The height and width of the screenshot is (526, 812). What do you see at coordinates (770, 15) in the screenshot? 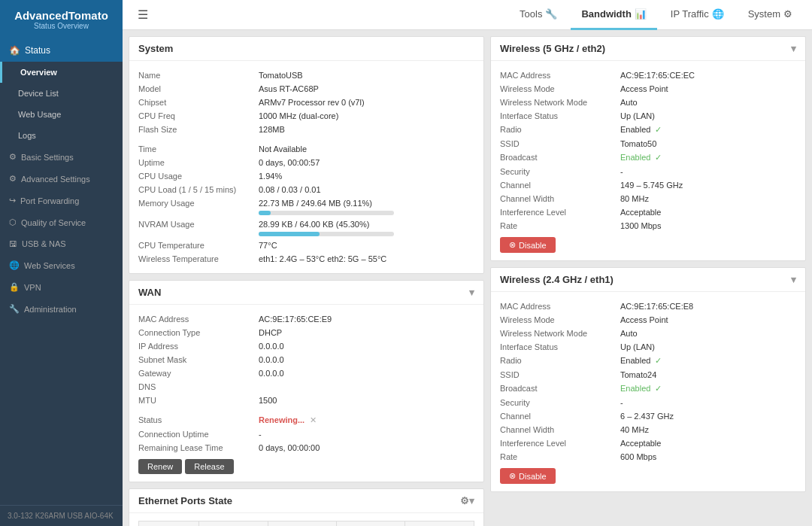
I see `tab-system: System ⚙` at bounding box center [770, 15].